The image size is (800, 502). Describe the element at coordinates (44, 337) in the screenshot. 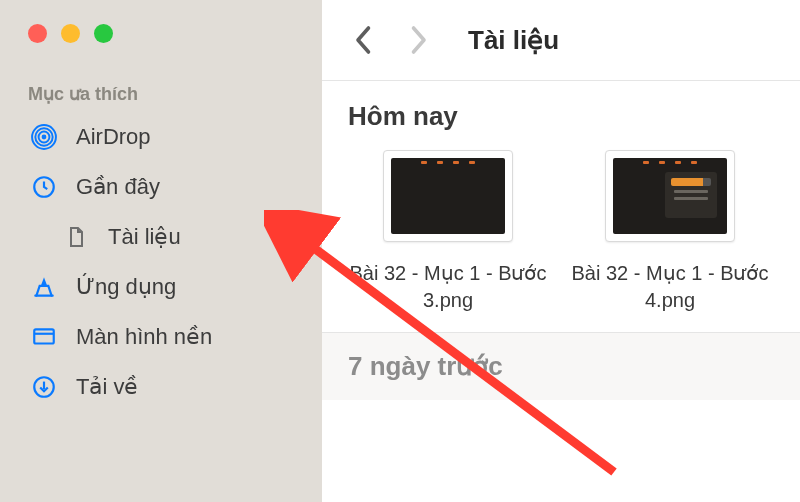

I see `desktop-icon` at that location.